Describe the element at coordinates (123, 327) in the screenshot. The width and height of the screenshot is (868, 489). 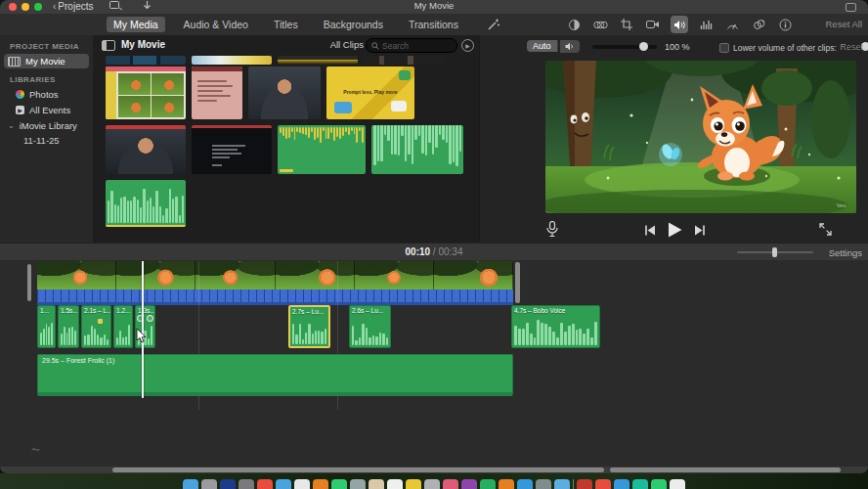
I see `audio-clip: 1.2...` at that location.